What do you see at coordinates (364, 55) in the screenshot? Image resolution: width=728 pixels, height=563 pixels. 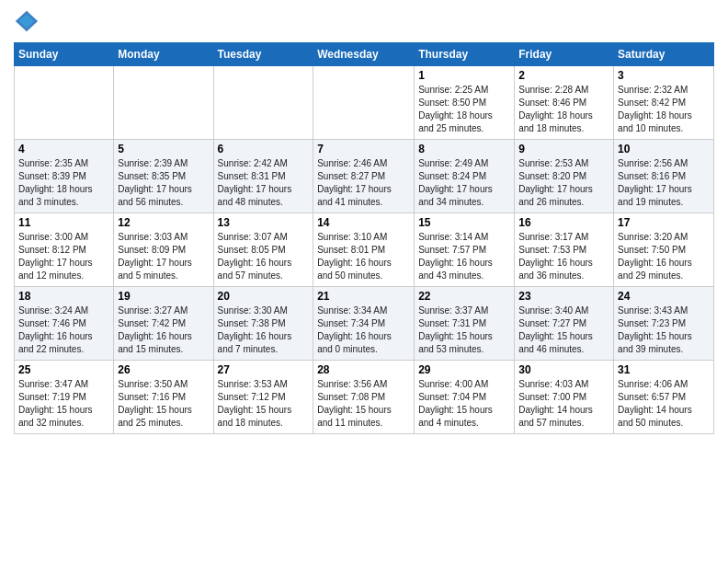 I see `calendar-header-row: SundayMondayTuesdayWednesdayThursdayFrid…` at bounding box center [364, 55].